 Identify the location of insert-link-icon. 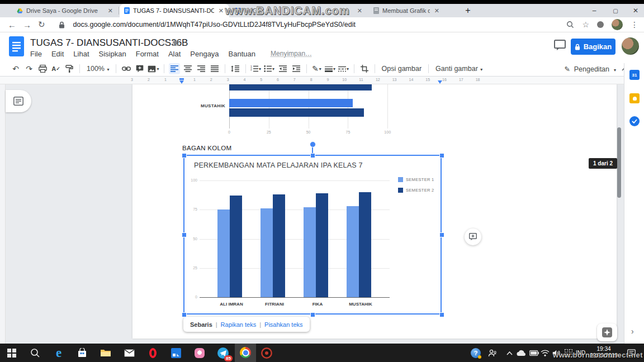
(126, 69).